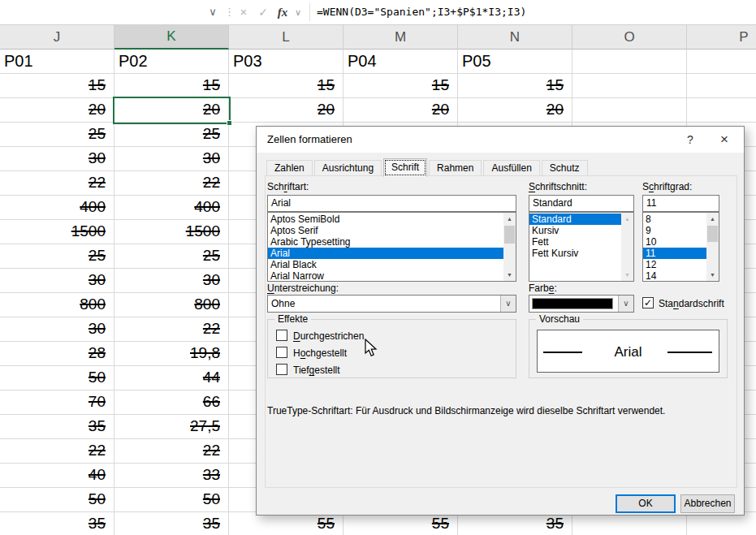  What do you see at coordinates (575, 253) in the screenshot?
I see `list-item: Fett Kursiv` at bounding box center [575, 253].